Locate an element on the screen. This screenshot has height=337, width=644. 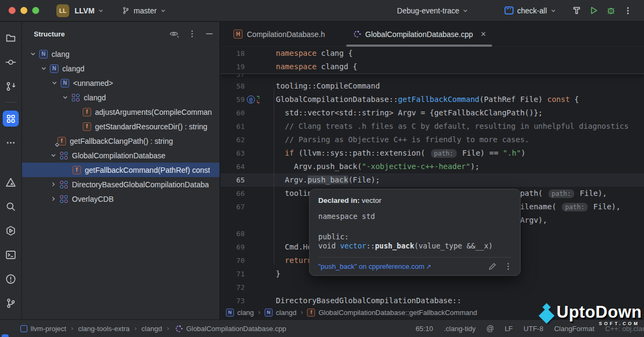
code-line: 72 is located at coordinates (433, 288).